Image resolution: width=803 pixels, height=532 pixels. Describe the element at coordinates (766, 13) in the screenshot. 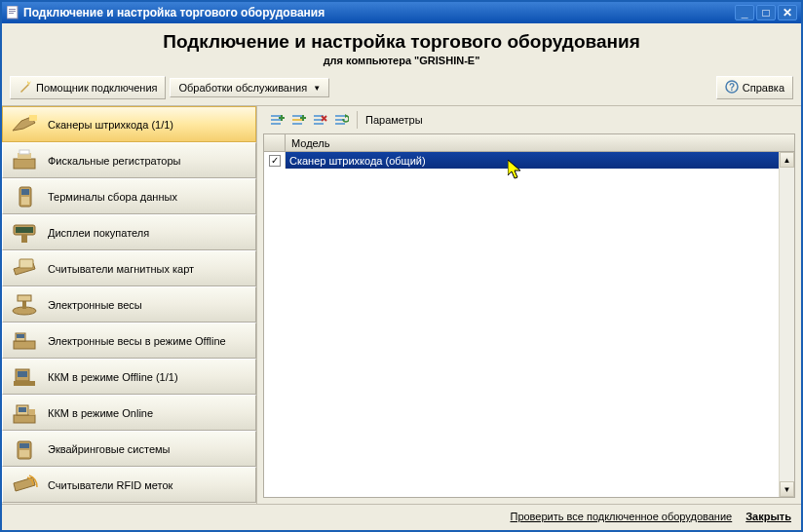

I see `maximize-button: □` at that location.